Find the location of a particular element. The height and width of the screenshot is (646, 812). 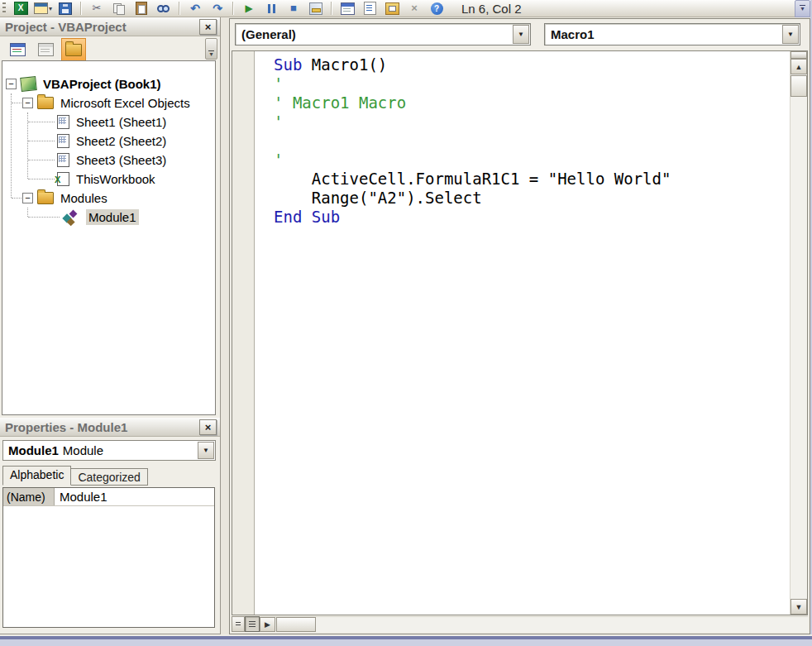

code-line: ' is located at coordinates (533, 84).